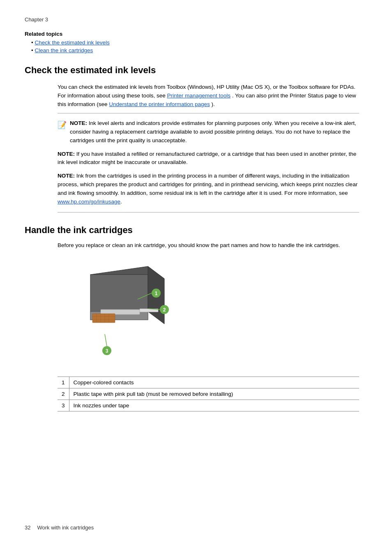  What do you see at coordinates (196, 34) in the screenshot?
I see `related-topics-heading: Related topics` at bounding box center [196, 34].